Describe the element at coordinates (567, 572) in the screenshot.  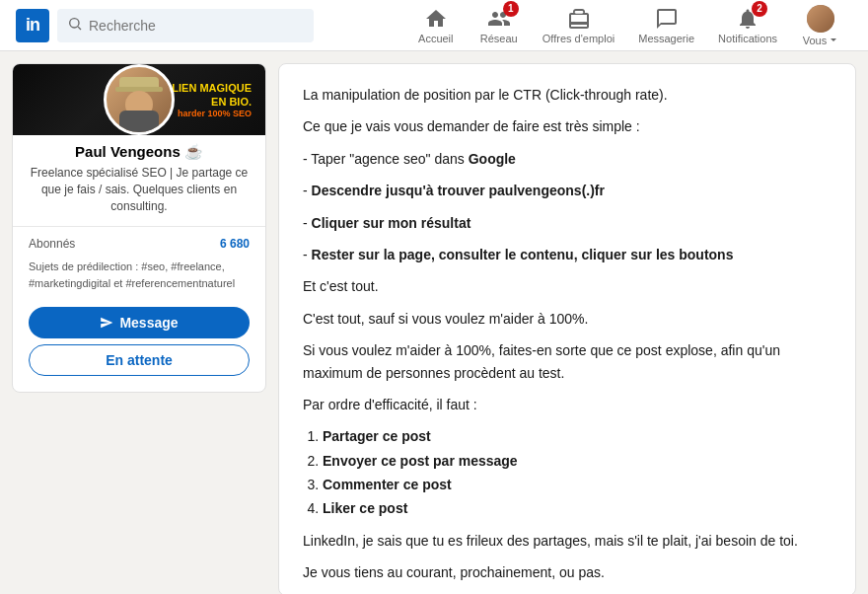
I see `post-paragraph-11: Je vous tiens au courant, prochainement,…` at that location.